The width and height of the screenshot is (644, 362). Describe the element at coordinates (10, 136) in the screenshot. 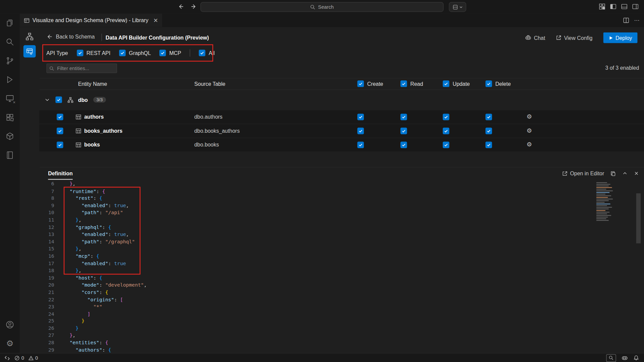

I see `database-cube-icon` at that location.